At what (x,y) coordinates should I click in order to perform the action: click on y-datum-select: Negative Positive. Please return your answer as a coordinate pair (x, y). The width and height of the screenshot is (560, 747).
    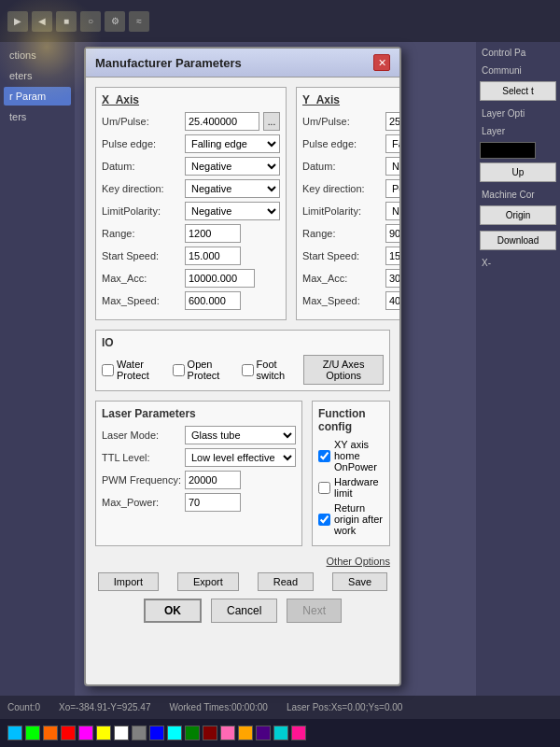
    Looking at the image, I should click on (392, 166).